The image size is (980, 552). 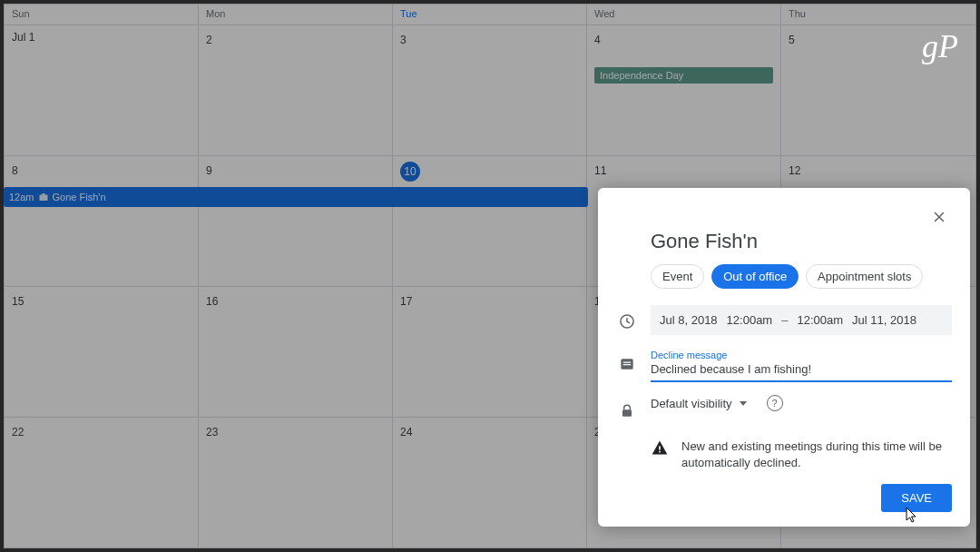 What do you see at coordinates (407, 432) in the screenshot?
I see `day-number: 24` at bounding box center [407, 432].